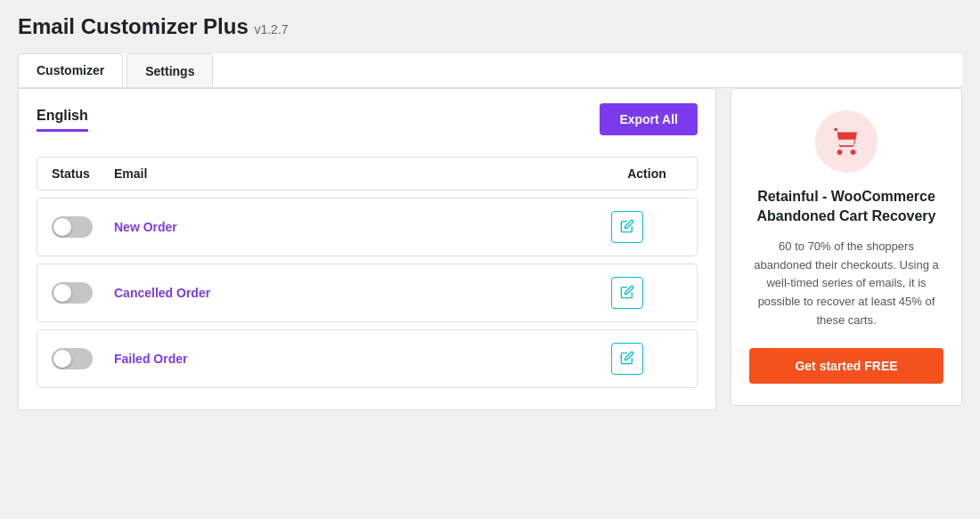  Describe the element at coordinates (627, 359) in the screenshot. I see `edit-button-failed-order` at that location.